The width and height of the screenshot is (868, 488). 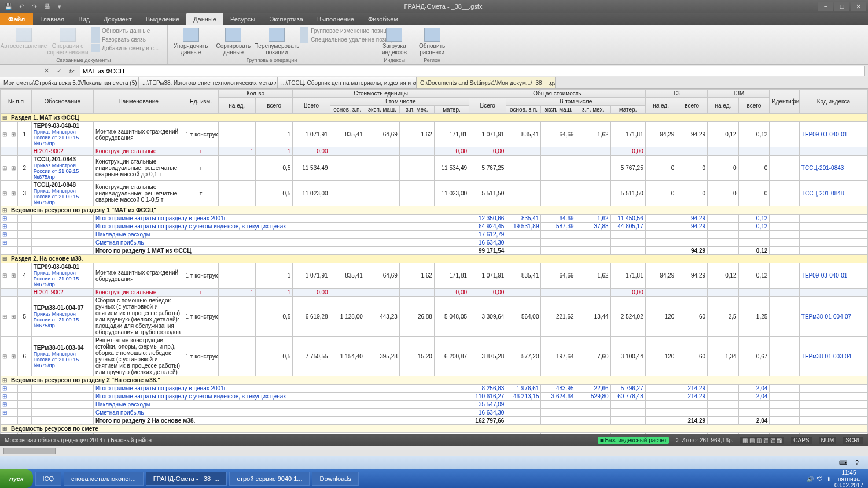 I want to click on ribbon-tab: Документ, so click(x=118, y=19).